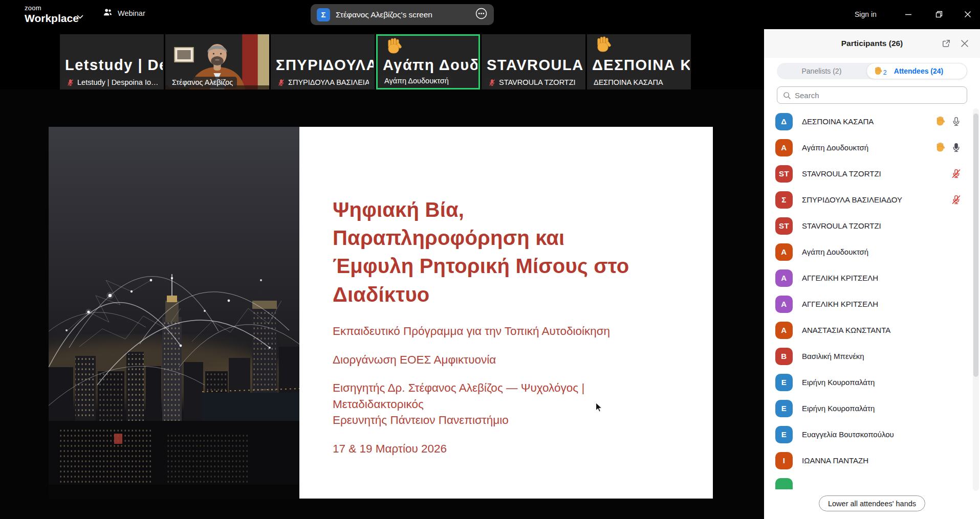  Describe the element at coordinates (481, 253) in the screenshot. I see `slide-title: Ψηφιακή Βία,Παραπληροφόρηση καιΈμφυλη Ρη…` at that location.